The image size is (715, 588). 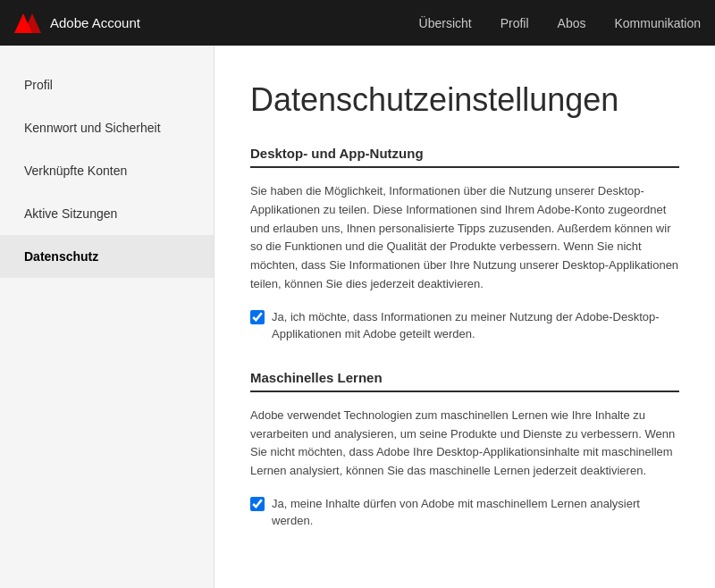 What do you see at coordinates (107, 214) in the screenshot?
I see `sidebar-item-sitzungen: Aktive Sitzungen` at bounding box center [107, 214].